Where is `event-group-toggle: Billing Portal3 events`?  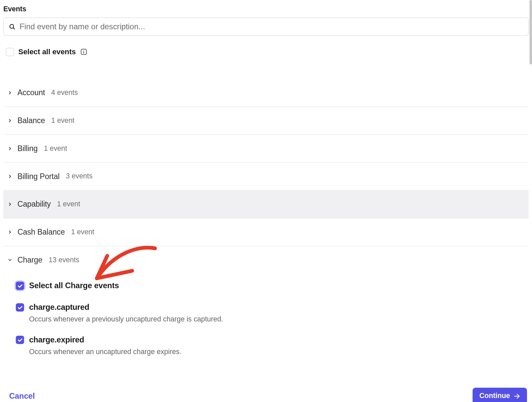
event-group-toggle: Billing Portal3 events is located at coordinates (266, 176).